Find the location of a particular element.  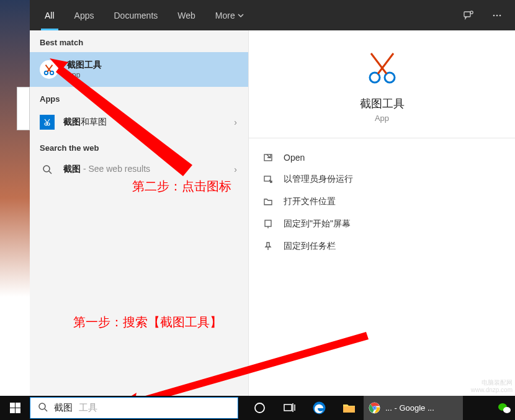

snip-sketch-icon is located at coordinates (47, 122).